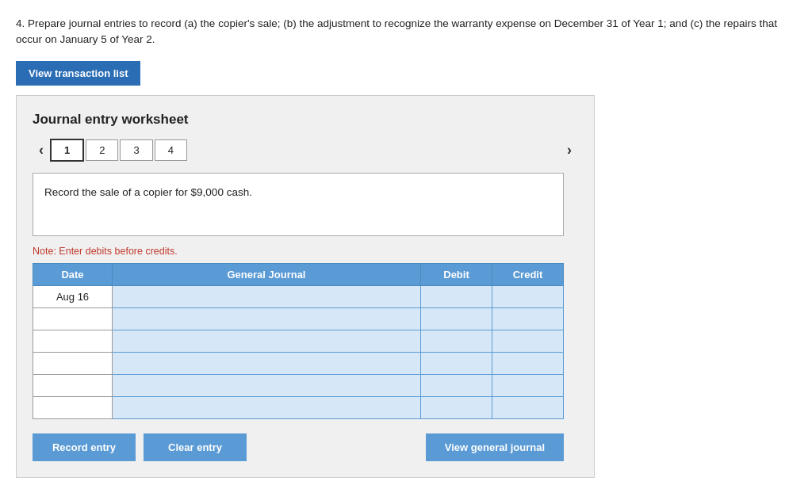 This screenshot has height=504, width=812. Describe the element at coordinates (569, 151) in the screenshot. I see `next-tab-button: ›` at that location.